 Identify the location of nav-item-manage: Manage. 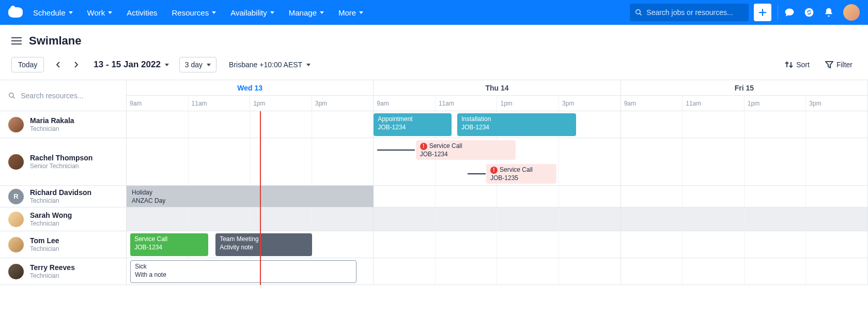
(306, 12).